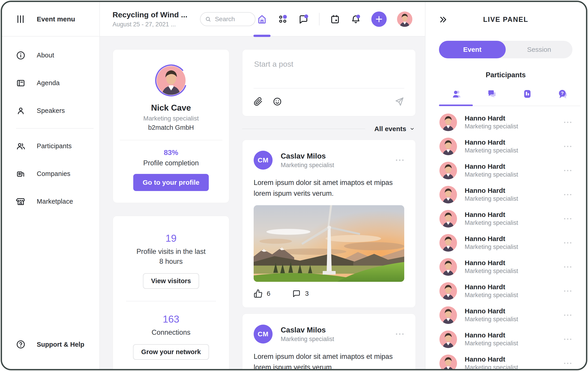 Image resolution: width=588 pixels, height=371 pixels. I want to click on sidebar-item-marketplace: Marketplace, so click(51, 201).